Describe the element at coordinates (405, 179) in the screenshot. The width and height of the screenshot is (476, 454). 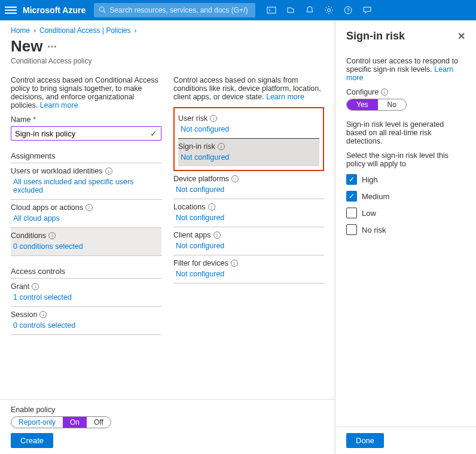
I see `checkbox-high-row: High` at that location.